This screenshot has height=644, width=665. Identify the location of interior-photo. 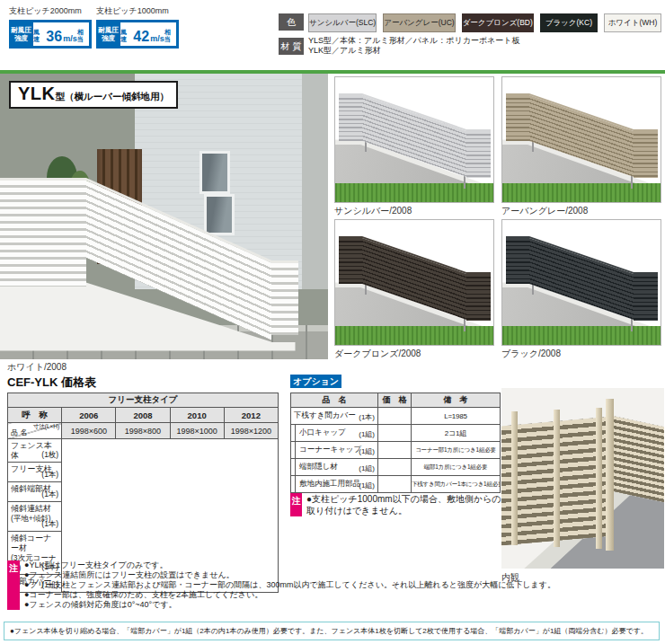
(582, 478).